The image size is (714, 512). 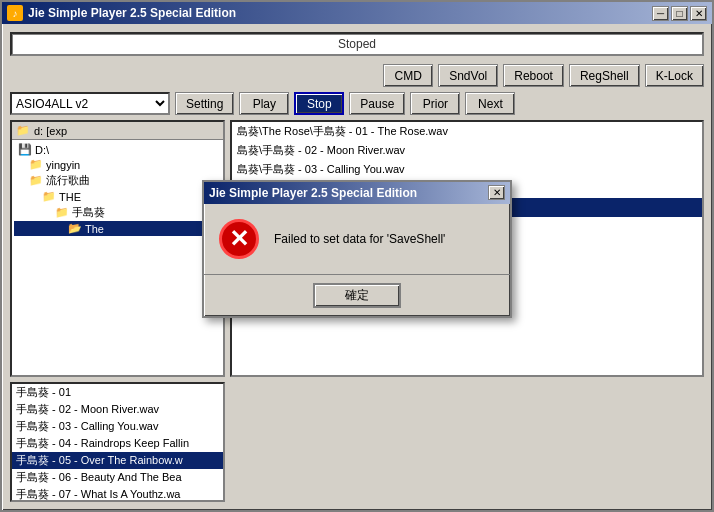 I want to click on play-button: Play, so click(x=264, y=104).